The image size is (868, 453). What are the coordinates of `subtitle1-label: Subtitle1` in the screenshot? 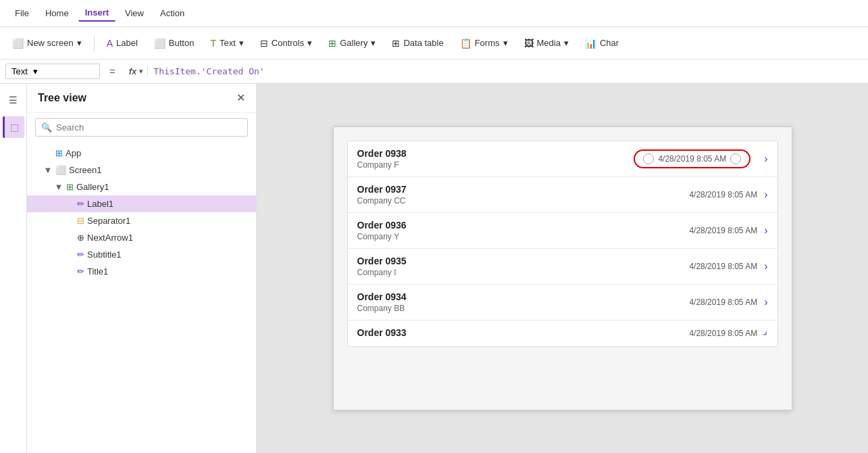 It's located at (104, 254).